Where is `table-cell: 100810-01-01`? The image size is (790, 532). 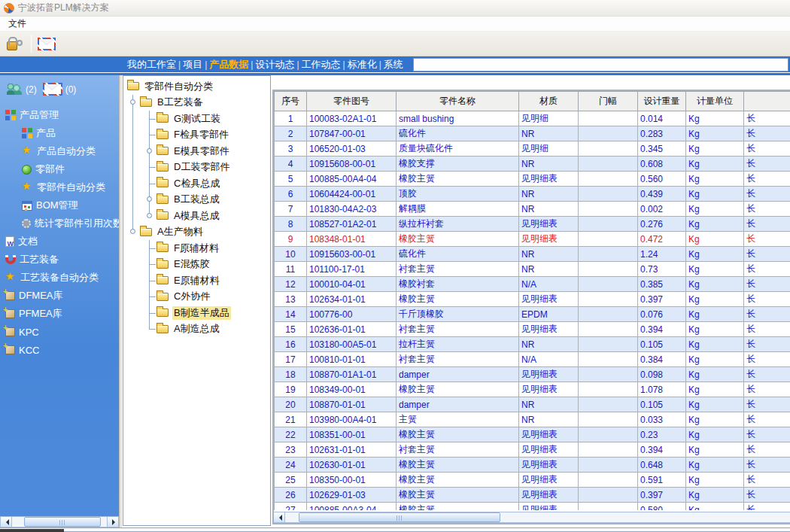 table-cell: 100810-01-01 is located at coordinates (352, 360).